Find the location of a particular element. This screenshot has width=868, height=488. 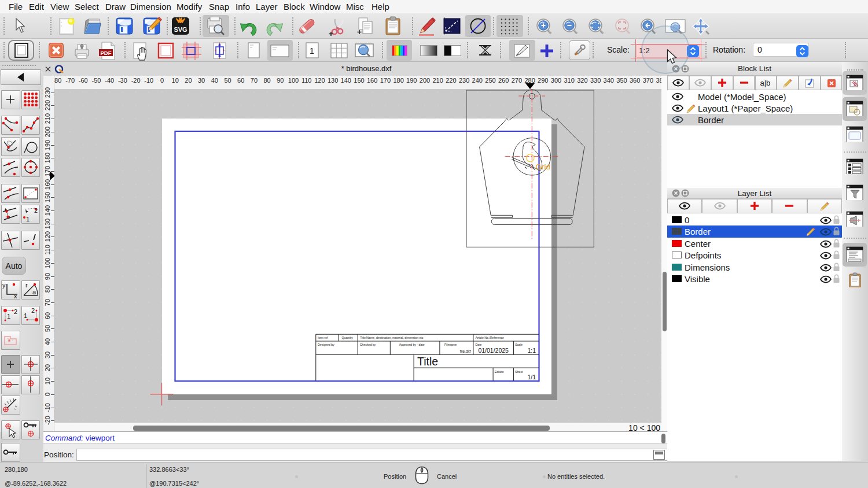

svg-text: a is located at coordinates (35, 292).